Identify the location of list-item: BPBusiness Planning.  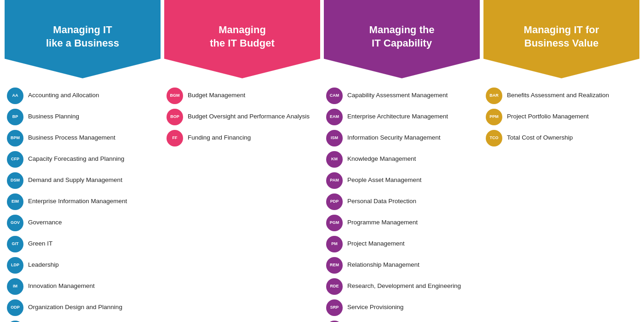
(83, 117).